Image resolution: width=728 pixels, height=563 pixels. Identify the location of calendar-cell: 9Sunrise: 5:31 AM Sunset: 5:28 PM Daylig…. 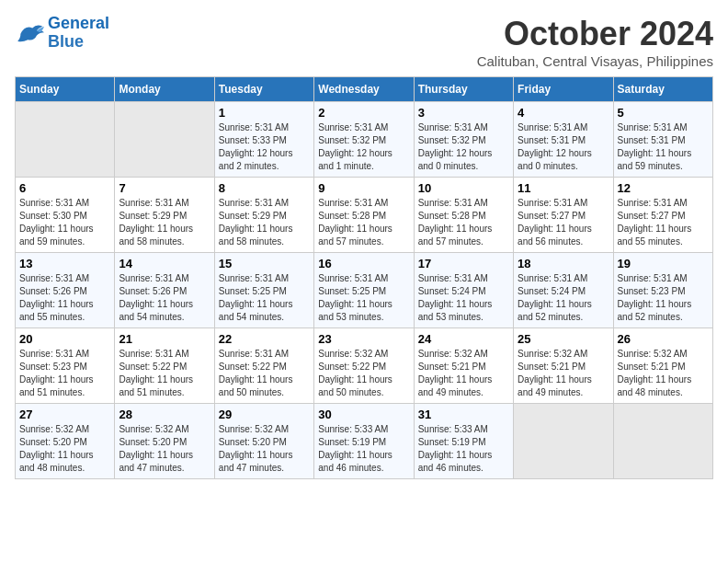
(364, 215).